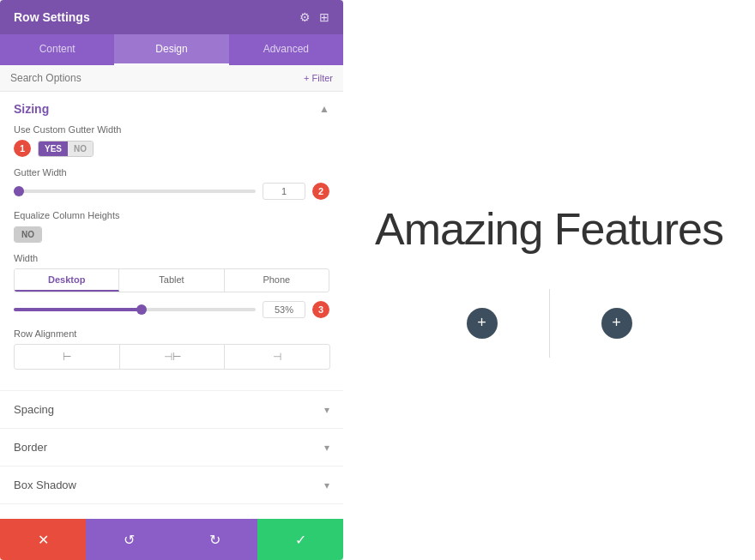 This screenshot has height=560, width=755. Describe the element at coordinates (321, 191) in the screenshot. I see `badge-2: 2` at that location.